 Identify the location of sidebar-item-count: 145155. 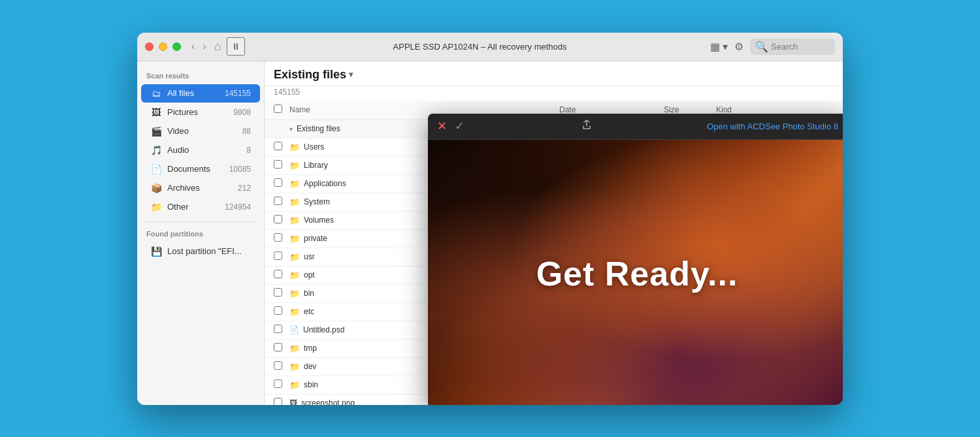
(238, 93).